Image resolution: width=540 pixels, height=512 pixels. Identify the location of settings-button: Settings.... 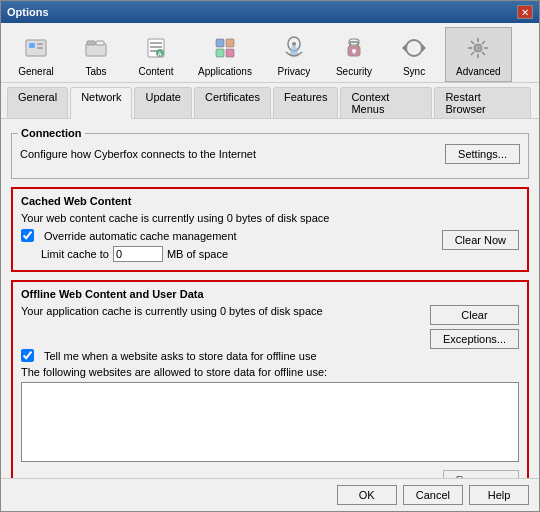
(482, 154).